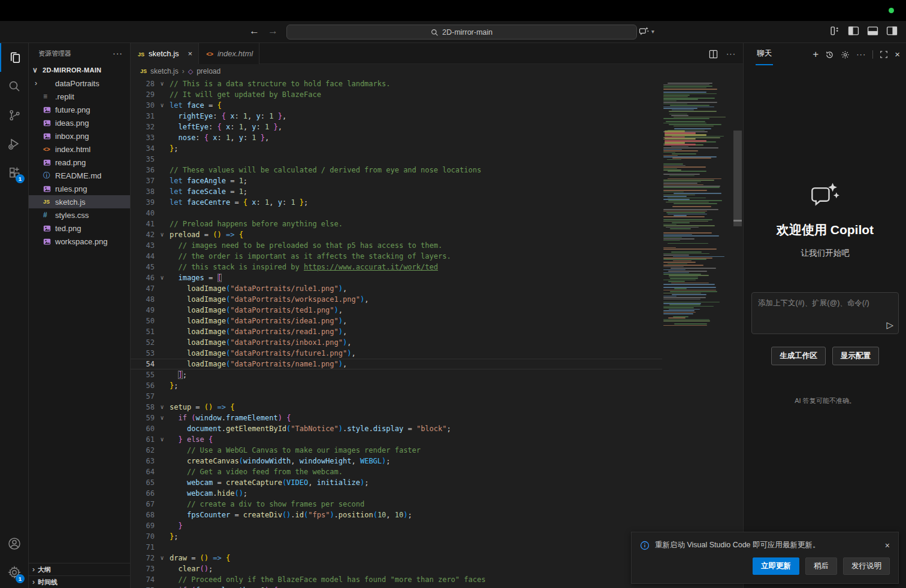 The height and width of the screenshot is (588, 906). Describe the element at coordinates (397, 138) in the screenshot. I see `code-line-33: 33 nose: { x: 1, y: 1 },` at that location.